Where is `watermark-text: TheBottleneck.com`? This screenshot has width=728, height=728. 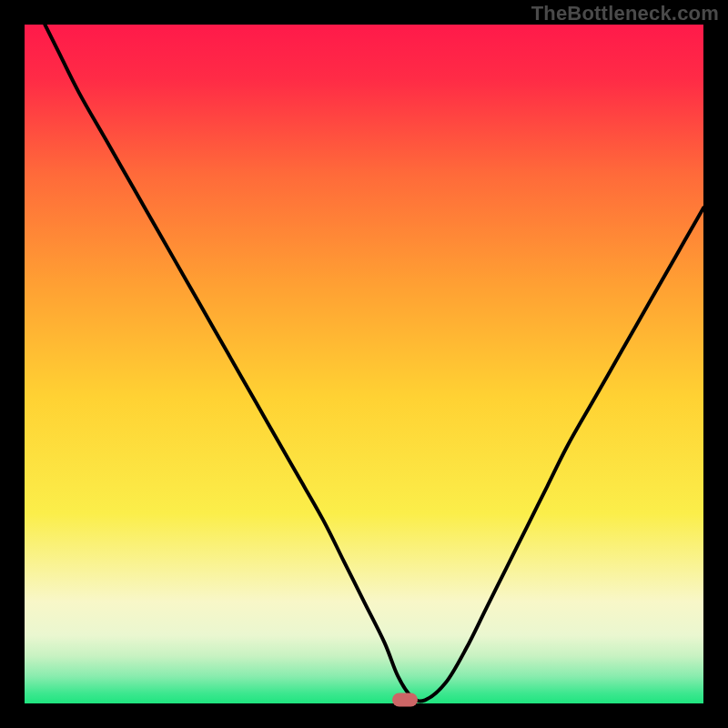 watermark-text: TheBottleneck.com is located at coordinates (625, 14).